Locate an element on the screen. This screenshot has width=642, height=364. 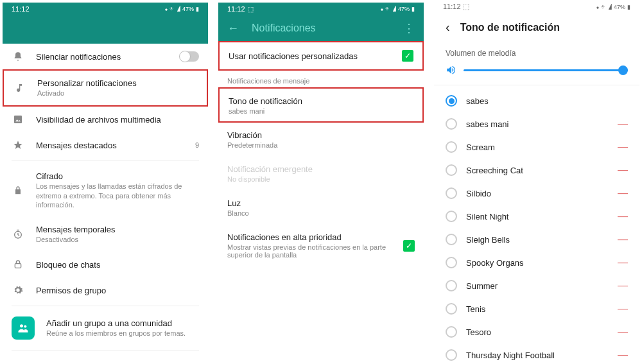
setting-disappearing: Mensajes temporales Desactivados is located at coordinates (105, 234).